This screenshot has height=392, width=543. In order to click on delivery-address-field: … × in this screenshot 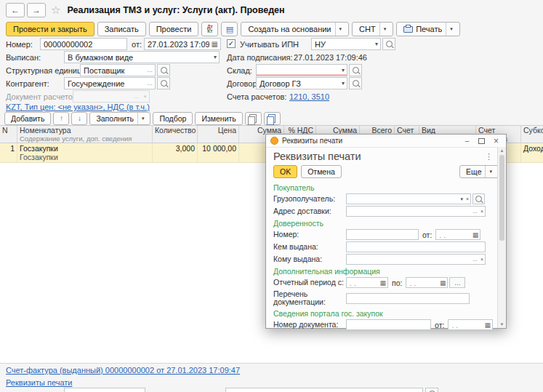, I will do `click(416, 211)`.